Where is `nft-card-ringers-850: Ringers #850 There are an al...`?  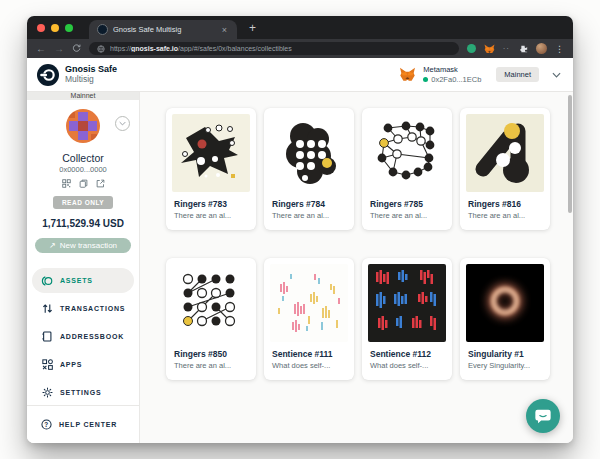
nft-card-ringers-850: Ringers #850 There are an al... is located at coordinates (211, 319).